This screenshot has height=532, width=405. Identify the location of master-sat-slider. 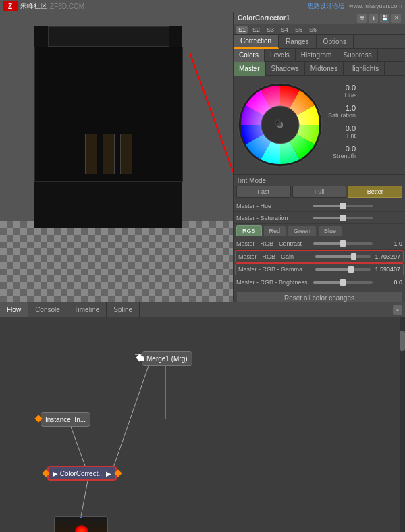
(343, 218).